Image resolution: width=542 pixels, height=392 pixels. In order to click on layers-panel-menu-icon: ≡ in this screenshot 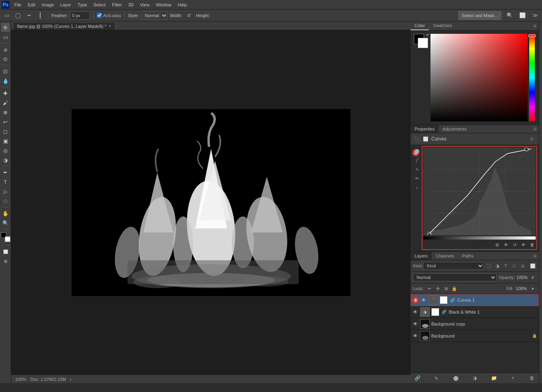, I will do `click(535, 256)`.